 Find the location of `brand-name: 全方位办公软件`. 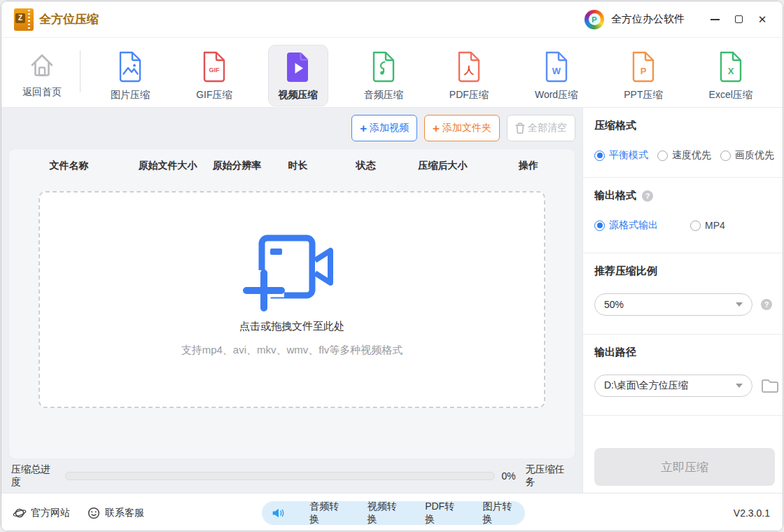

brand-name: 全方位办公软件 is located at coordinates (648, 20).